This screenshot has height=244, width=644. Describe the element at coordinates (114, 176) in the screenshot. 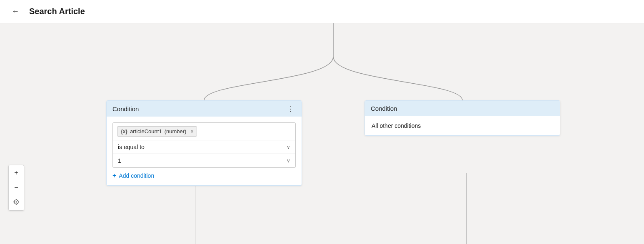

I see `plus-icon: +` at that location.